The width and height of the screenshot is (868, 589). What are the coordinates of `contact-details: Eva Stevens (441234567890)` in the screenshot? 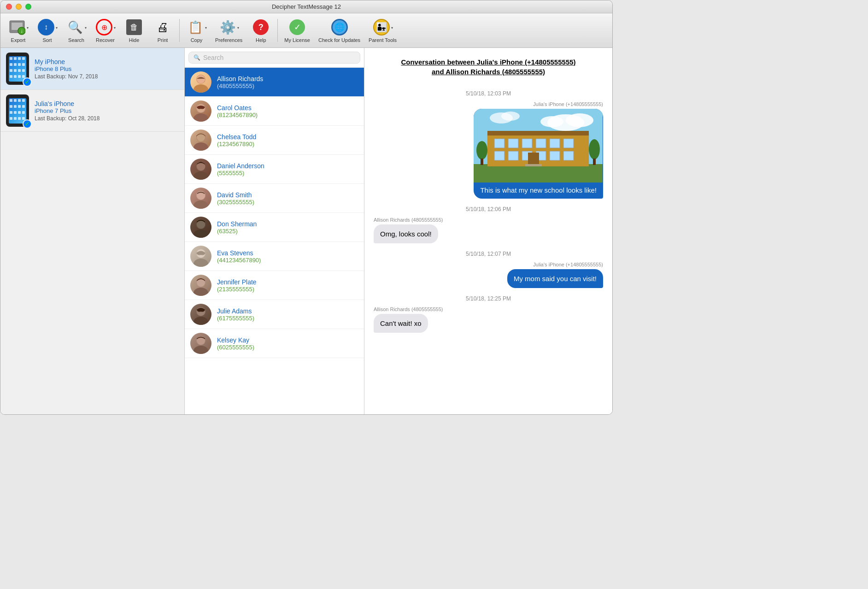 It's located at (239, 256).